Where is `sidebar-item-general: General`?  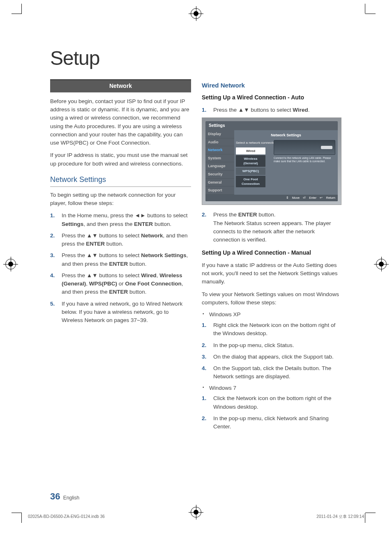
sidebar-item-general: General is located at coordinates (220, 183).